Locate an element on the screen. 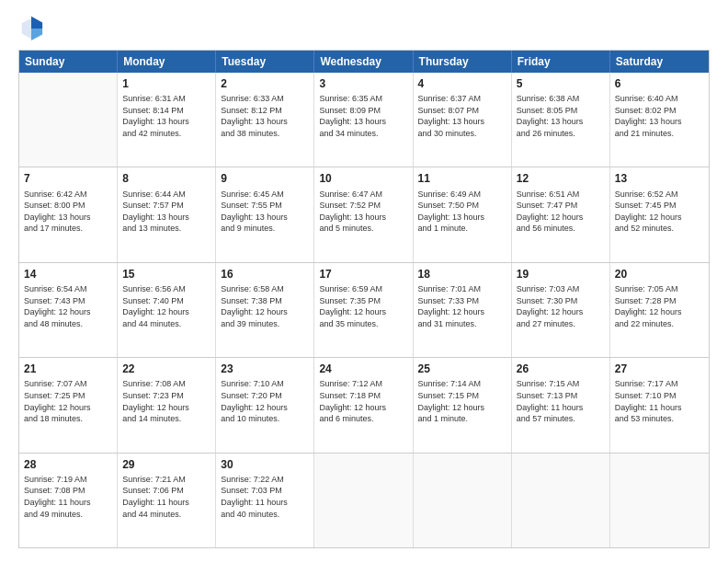 This screenshot has width=728, height=563. weekday-header: Saturday is located at coordinates (660, 62).